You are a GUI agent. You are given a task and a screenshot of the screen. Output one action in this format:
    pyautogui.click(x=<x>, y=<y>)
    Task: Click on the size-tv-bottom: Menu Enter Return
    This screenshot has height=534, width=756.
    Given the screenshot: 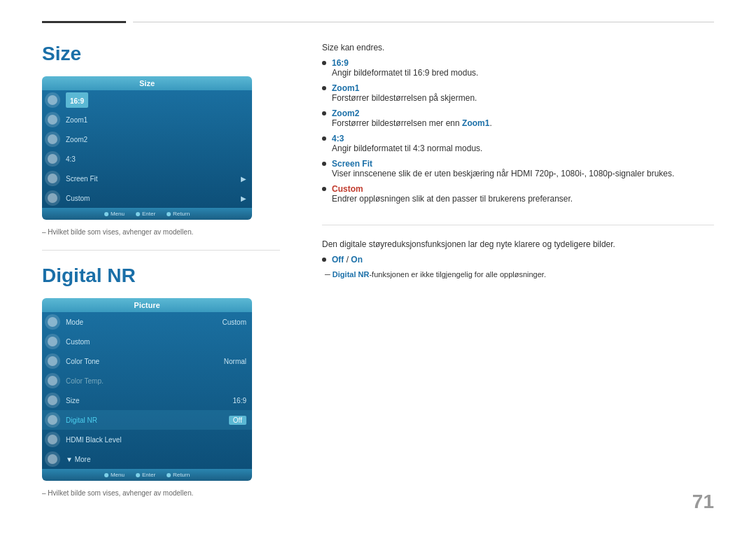 What is the action you would take?
    pyautogui.click(x=147, y=214)
    